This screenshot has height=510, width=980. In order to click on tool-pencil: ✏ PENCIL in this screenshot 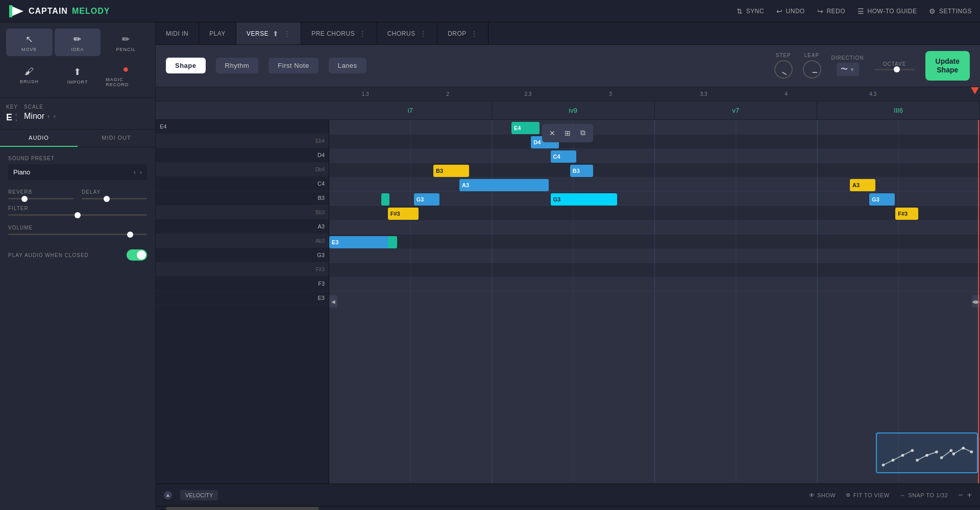, I will do `click(126, 42)`.